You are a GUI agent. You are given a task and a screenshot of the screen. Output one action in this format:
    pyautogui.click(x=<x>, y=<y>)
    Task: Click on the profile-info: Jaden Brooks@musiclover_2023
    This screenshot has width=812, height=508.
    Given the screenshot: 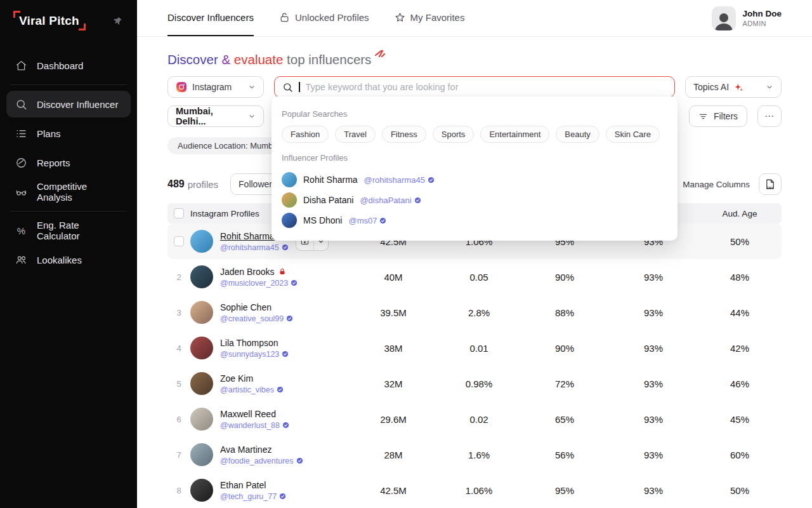 What is the action you would take?
    pyautogui.click(x=259, y=277)
    